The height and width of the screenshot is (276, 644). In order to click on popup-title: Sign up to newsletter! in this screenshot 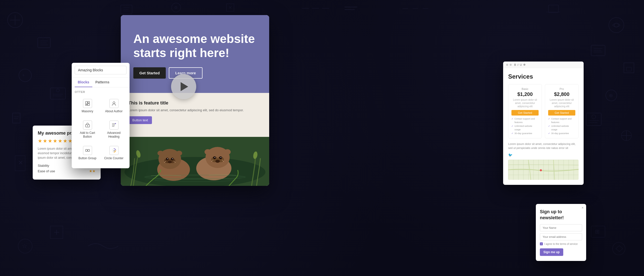, I will do `click(561, 215)`.